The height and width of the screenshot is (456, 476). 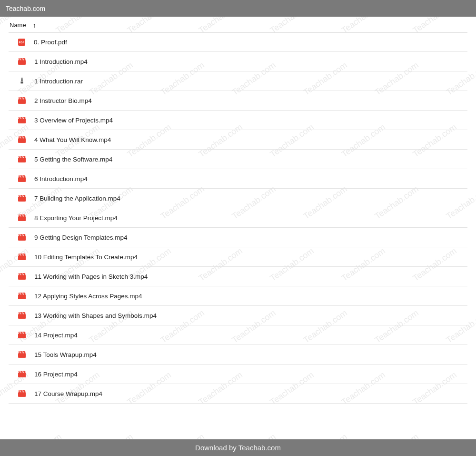 I want to click on pdf-icon: PDF, so click(x=22, y=42).